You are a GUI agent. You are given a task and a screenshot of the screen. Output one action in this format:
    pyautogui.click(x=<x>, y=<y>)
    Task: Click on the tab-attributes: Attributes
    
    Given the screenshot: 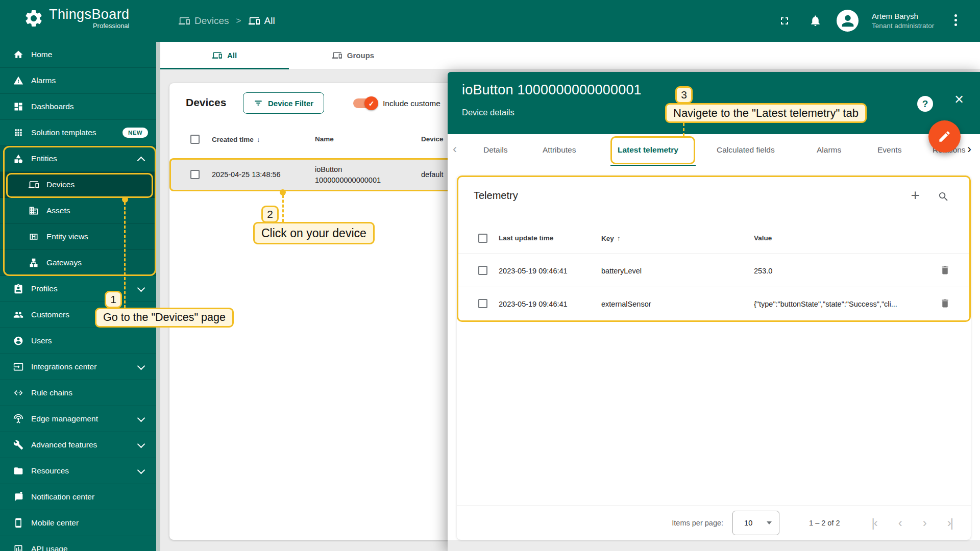 What is the action you would take?
    pyautogui.click(x=559, y=150)
    